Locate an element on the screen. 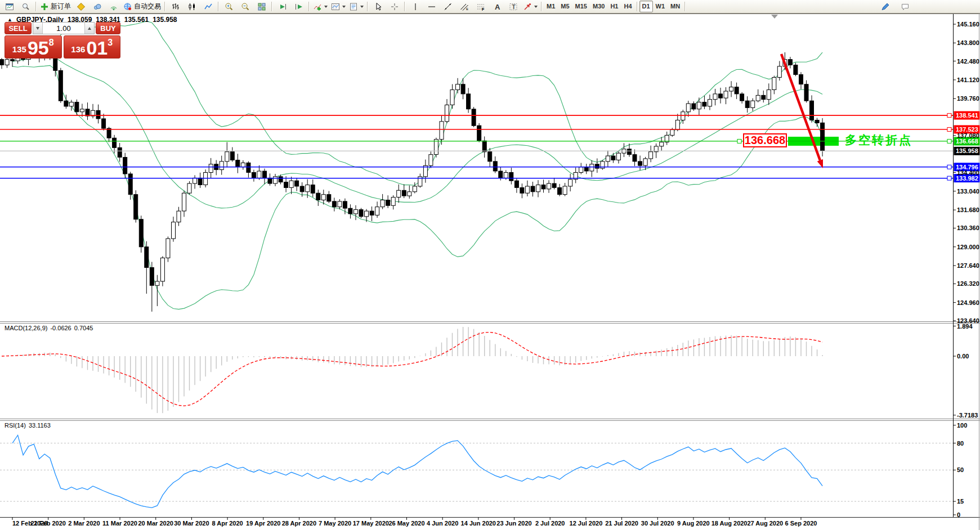 This screenshot has width=980, height=530. timeframe-m1-button: M1 is located at coordinates (551, 7).